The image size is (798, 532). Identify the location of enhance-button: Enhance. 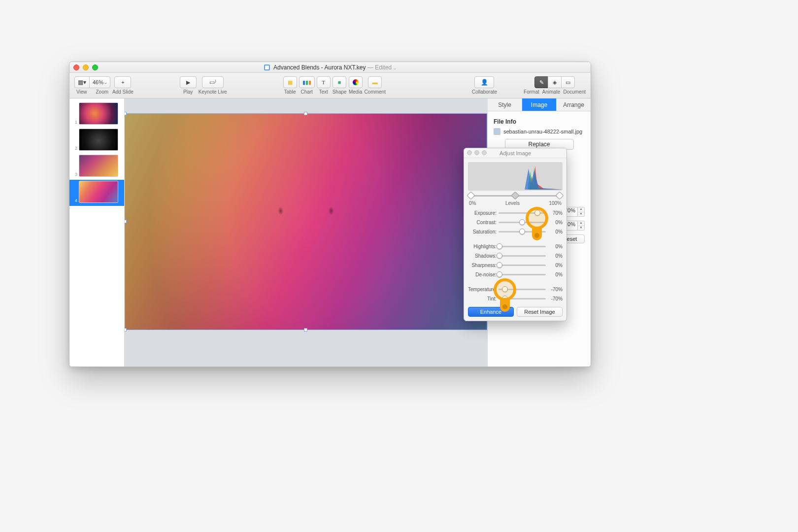
(491, 312).